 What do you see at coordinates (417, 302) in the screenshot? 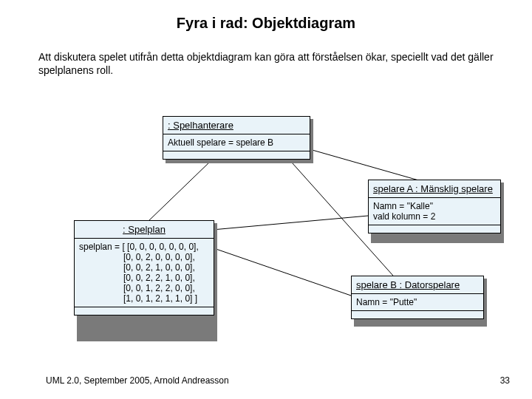
I see `object-attributes: Namn = "Putte"` at bounding box center [417, 302].